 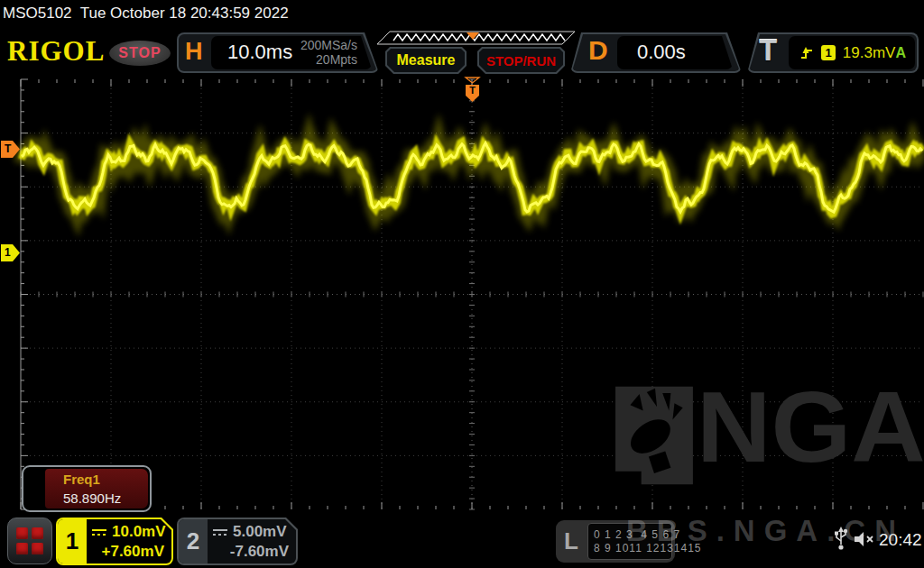 What do you see at coordinates (901, 540) in the screenshot?
I see `clock: 20:42` at bounding box center [901, 540].